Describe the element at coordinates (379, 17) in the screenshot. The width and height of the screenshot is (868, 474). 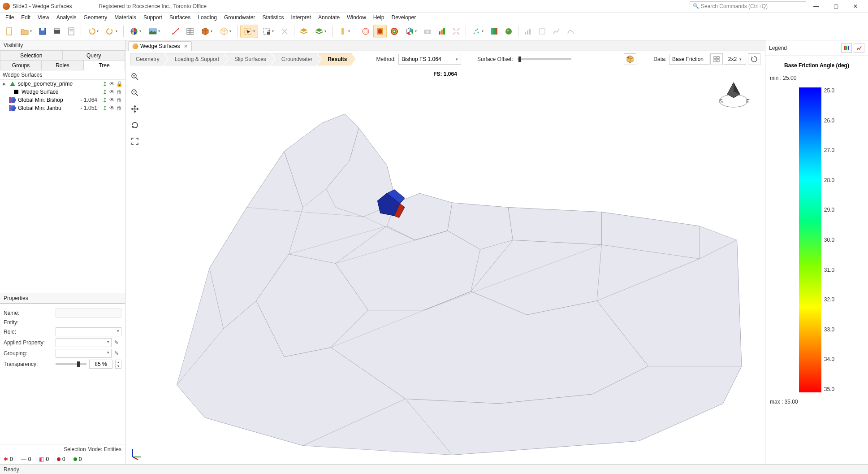
I see `menu-help: Help` at that location.